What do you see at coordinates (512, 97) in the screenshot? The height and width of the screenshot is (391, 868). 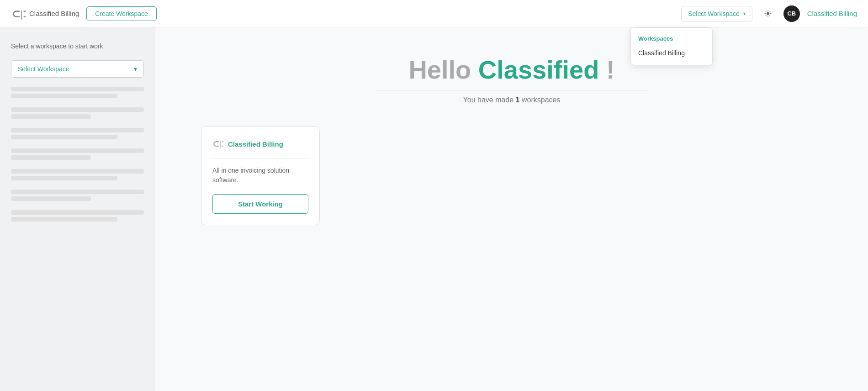 I see `hello-subtitle: You have made 1 workspaces` at bounding box center [512, 97].